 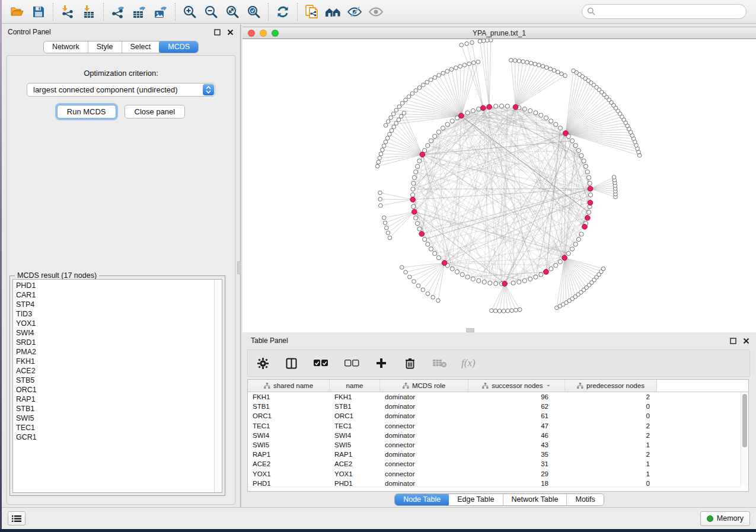 I want to click on open-button, so click(x=17, y=12).